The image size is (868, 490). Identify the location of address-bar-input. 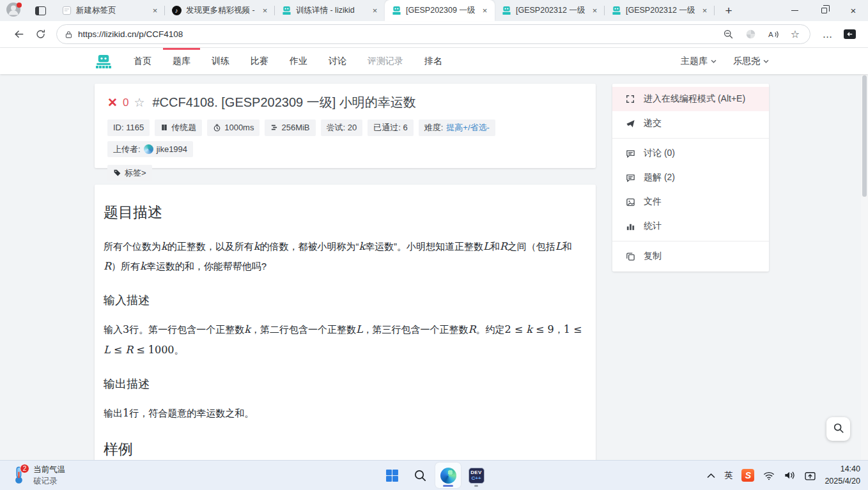
(398, 34).